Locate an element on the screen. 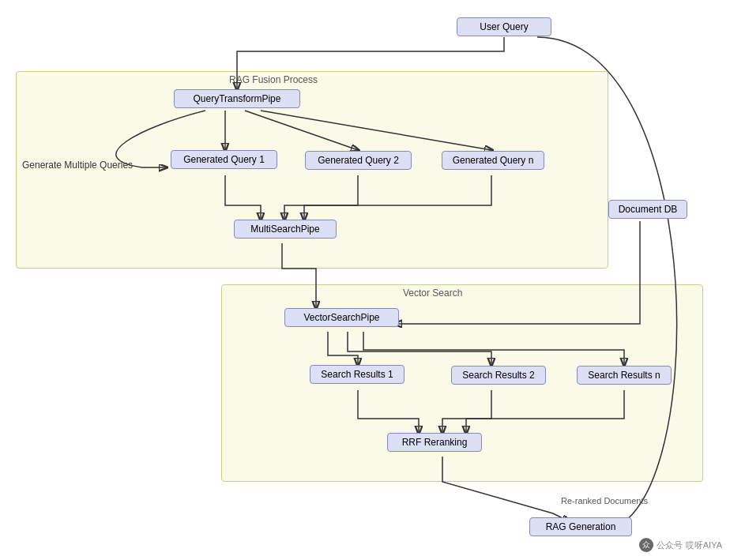 The image size is (730, 560). watermark-text1: 公众号 is located at coordinates (670, 545).